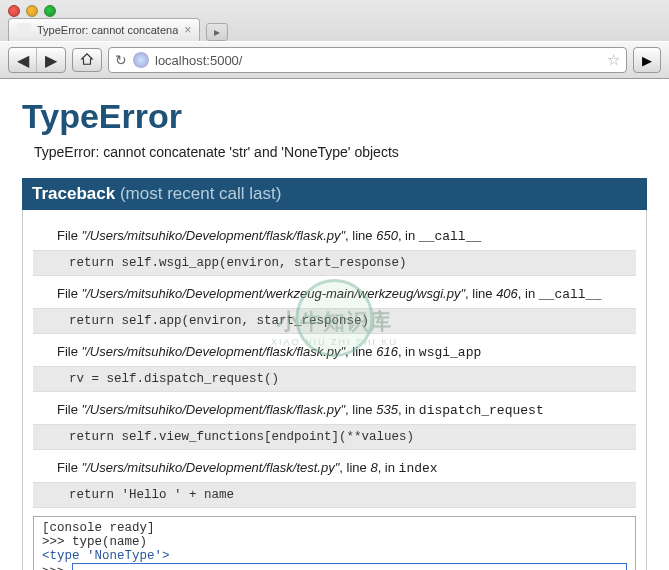 The width and height of the screenshot is (669, 570). I want to click on console-input, so click(350, 566).